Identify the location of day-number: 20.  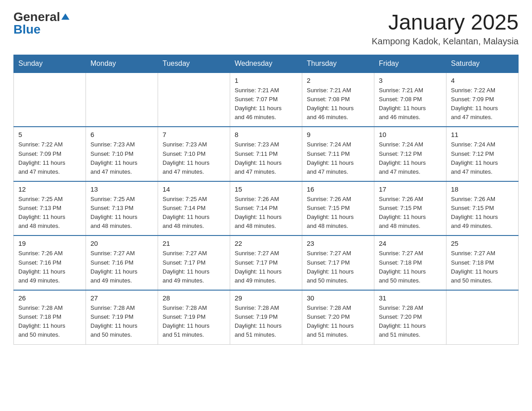
(122, 244).